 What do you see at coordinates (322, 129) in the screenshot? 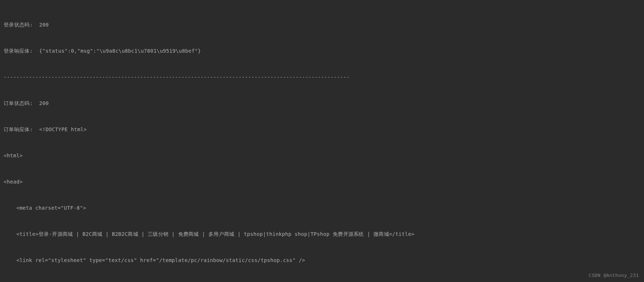
I see `output-line: 订单响应体: <!DOCTYPE html>` at bounding box center [322, 129].